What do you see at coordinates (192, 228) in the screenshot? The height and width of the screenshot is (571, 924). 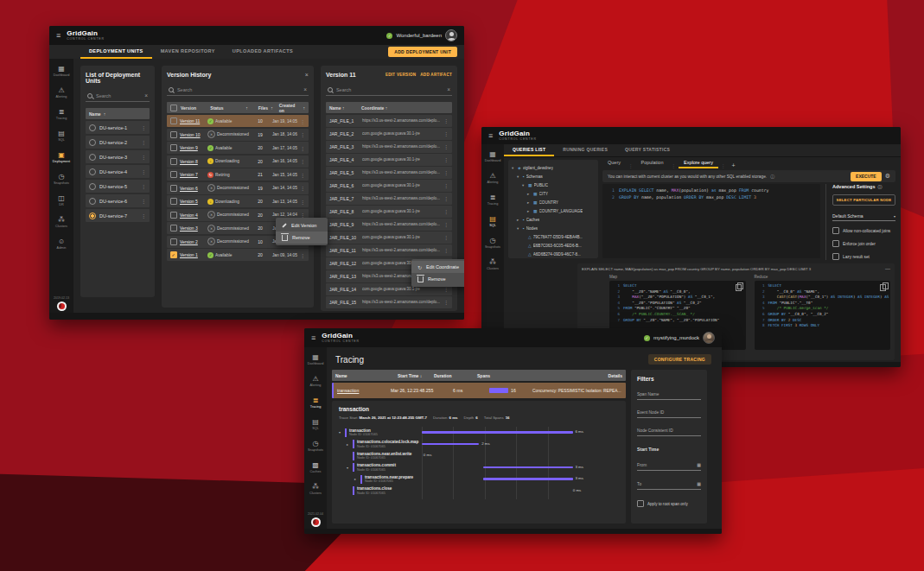 I see `version-link: Version 3` at bounding box center [192, 228].